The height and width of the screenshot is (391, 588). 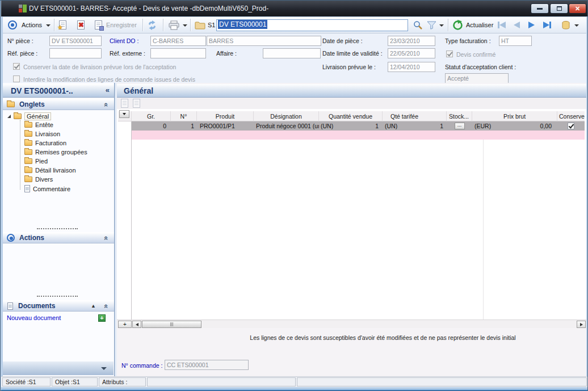 What do you see at coordinates (171, 325) in the screenshot?
I see `scrollbar-thumb` at bounding box center [171, 325].